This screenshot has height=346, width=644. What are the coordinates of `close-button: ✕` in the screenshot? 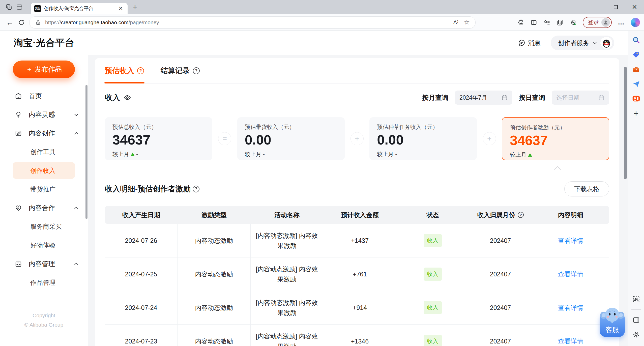 It's located at (634, 7).